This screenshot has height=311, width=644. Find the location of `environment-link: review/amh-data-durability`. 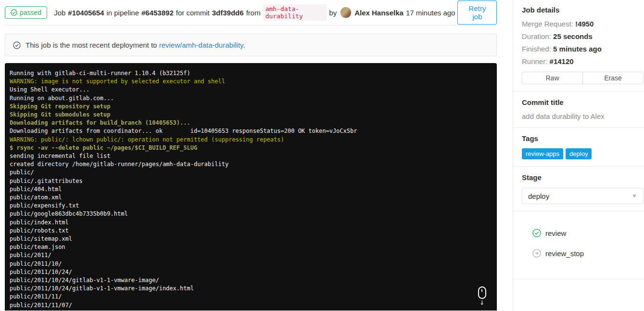

environment-link: review/amh-data-durability is located at coordinates (201, 45).